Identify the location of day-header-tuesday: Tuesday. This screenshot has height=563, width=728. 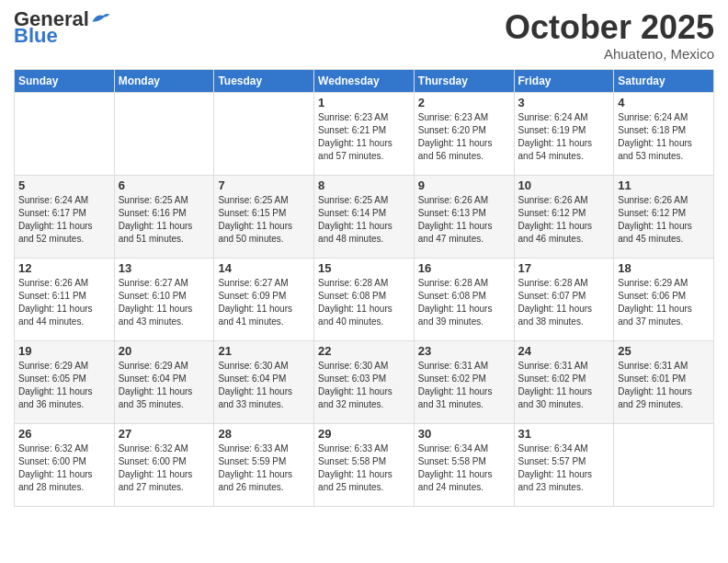
(265, 81).